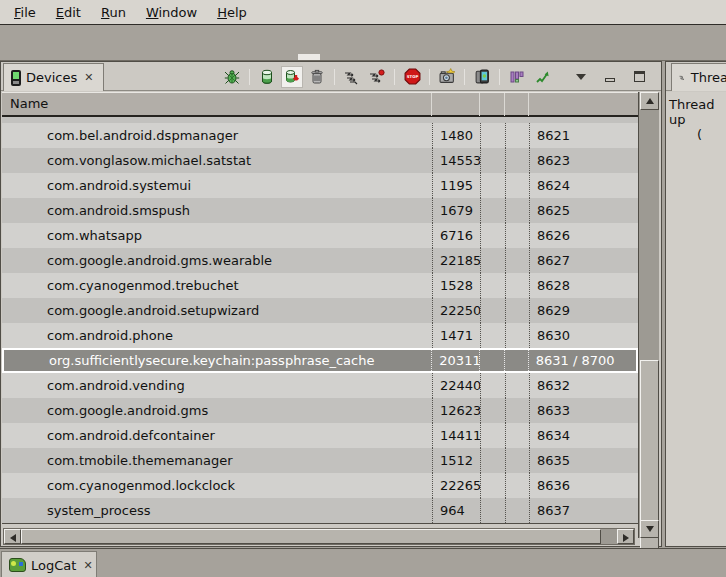  Describe the element at coordinates (320, 486) in the screenshot. I see `table-row: com.cyanogenmod.lockclock222658636` at that location.